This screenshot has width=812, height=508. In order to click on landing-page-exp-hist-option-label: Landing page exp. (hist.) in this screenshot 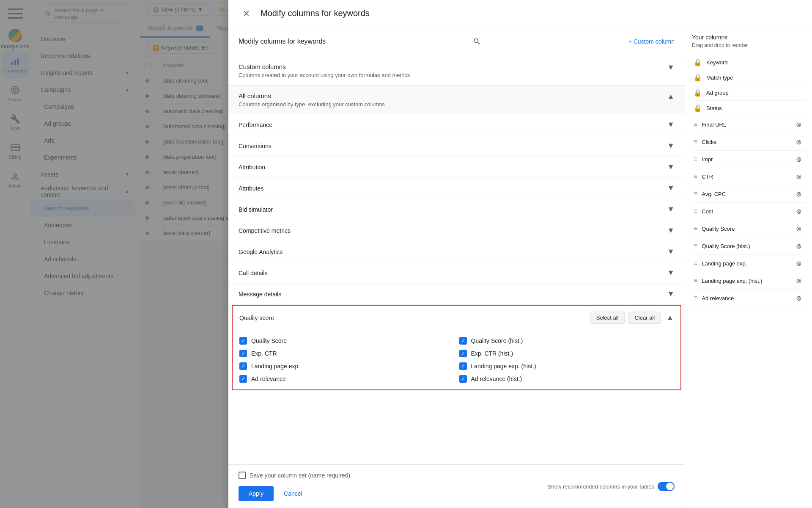, I will do `click(504, 366)`.